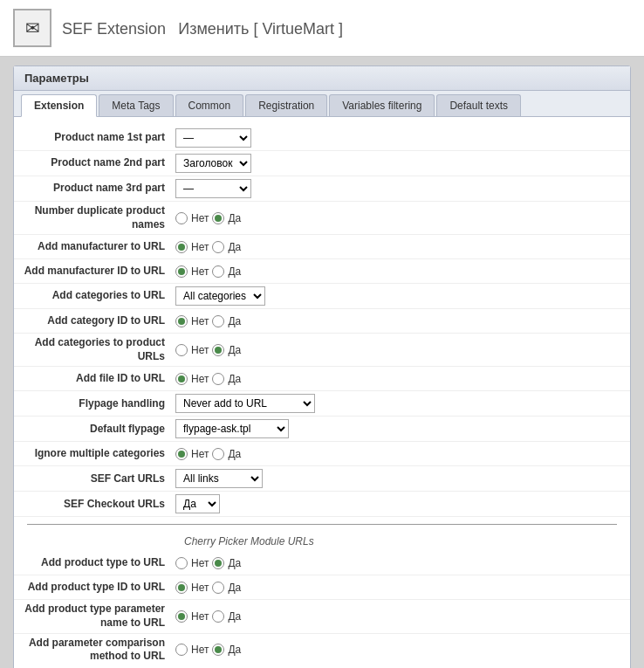 The width and height of the screenshot is (644, 668). I want to click on radio-ptype-url-net, so click(182, 563).